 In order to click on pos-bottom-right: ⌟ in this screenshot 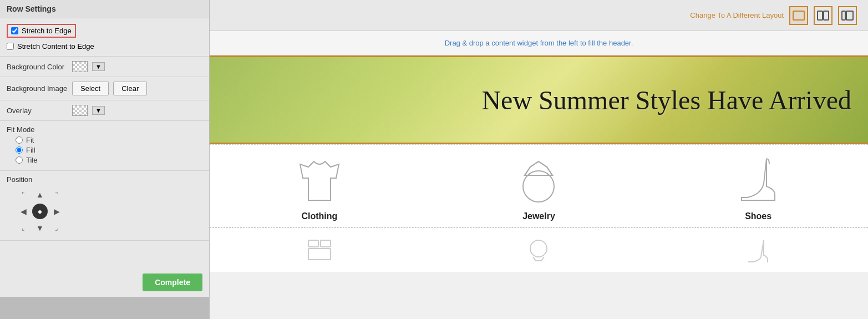, I will do `click(57, 228)`.